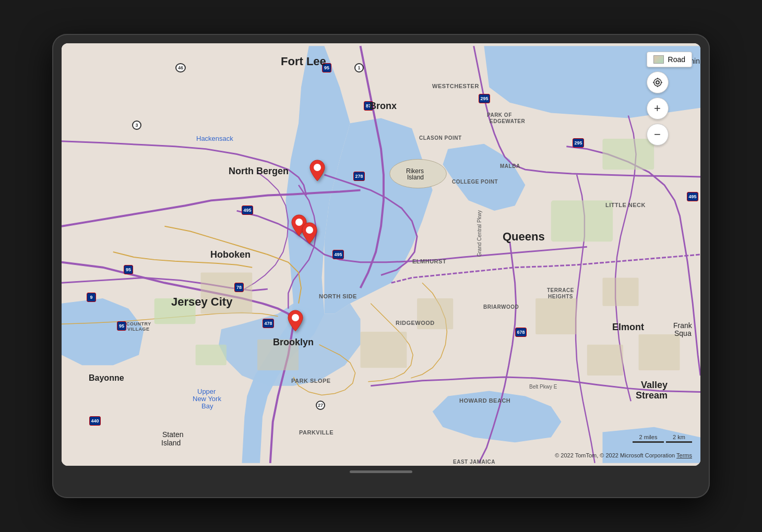  Describe the element at coordinates (381, 471) in the screenshot. I see `device-bottom` at that location.